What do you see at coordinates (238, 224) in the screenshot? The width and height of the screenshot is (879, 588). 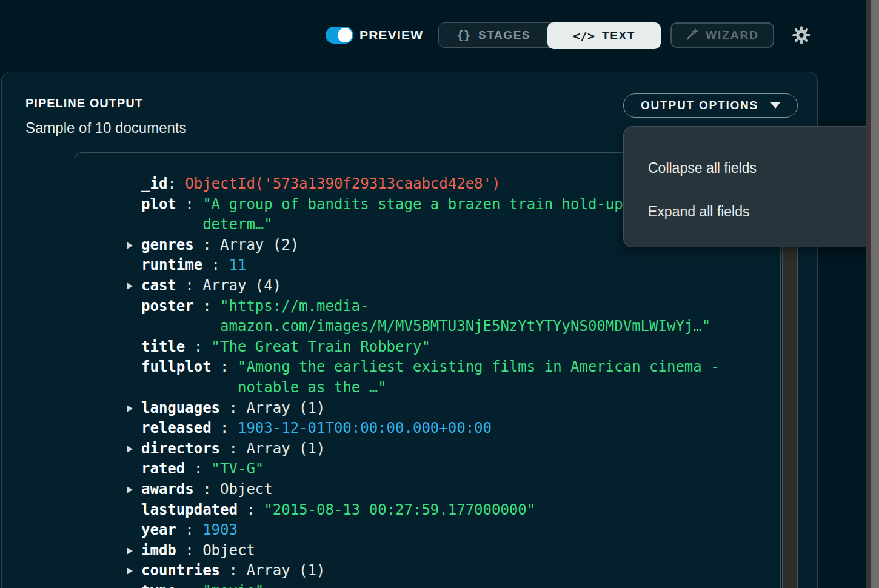 I see `field-value: determ…"` at bounding box center [238, 224].